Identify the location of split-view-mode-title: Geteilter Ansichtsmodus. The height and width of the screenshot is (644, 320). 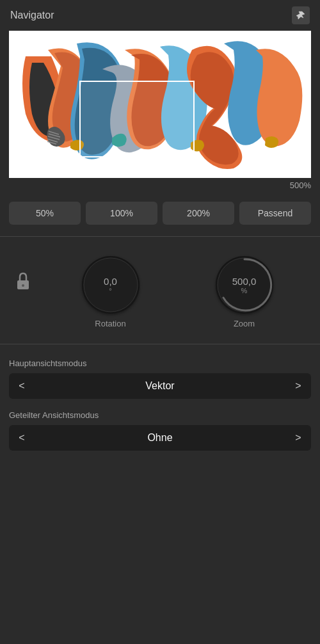
(160, 415).